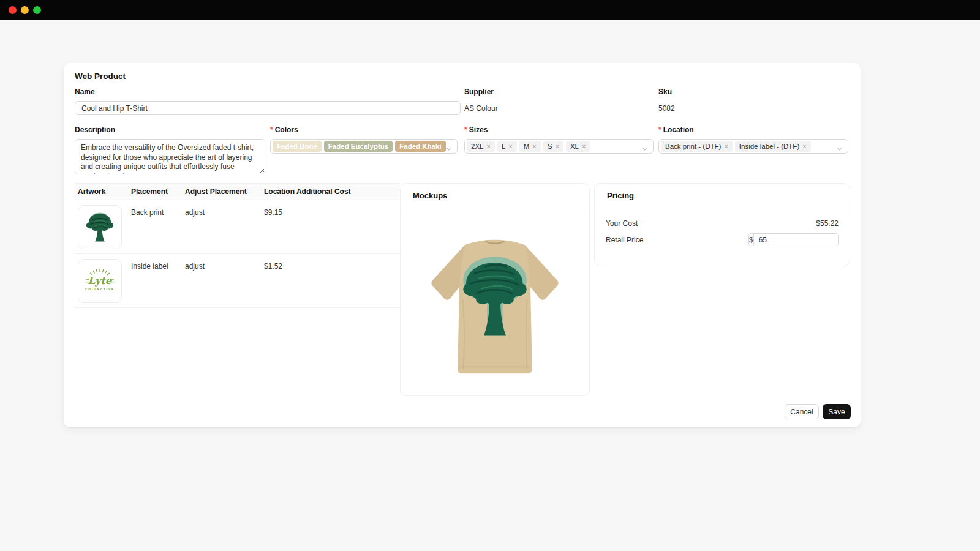 Image resolution: width=980 pixels, height=551 pixels. What do you see at coordinates (722, 196) in the screenshot?
I see `pricing-title: Pricing` at bounding box center [722, 196].